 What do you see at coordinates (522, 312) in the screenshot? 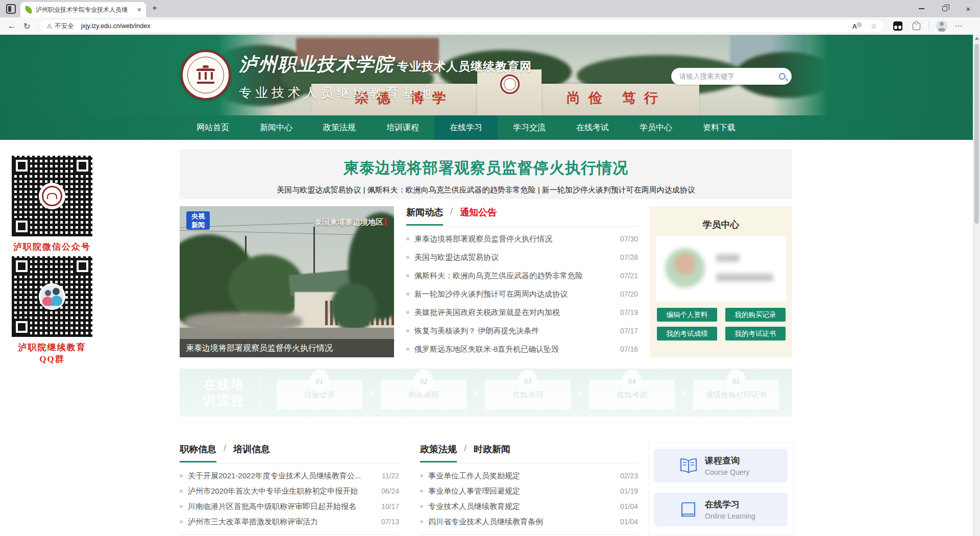
I see `news-row: 美媒批评美国政府关税政策就是在对内加税07/19` at bounding box center [522, 312].